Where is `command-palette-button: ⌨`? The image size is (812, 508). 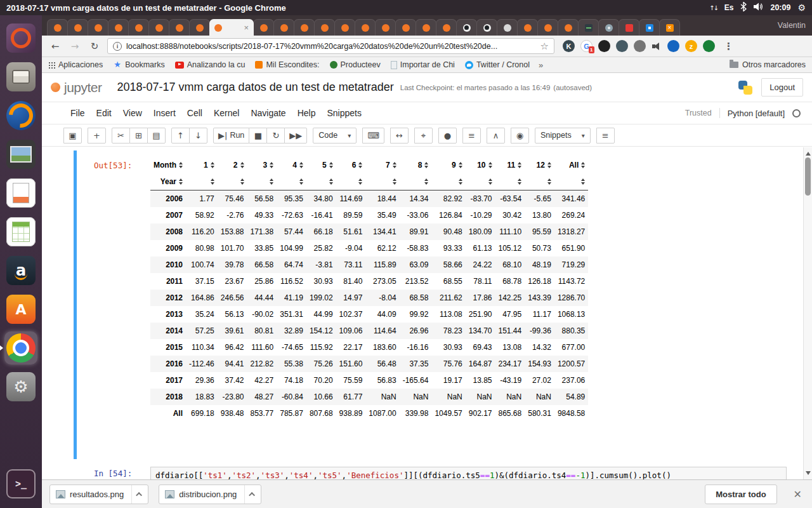
command-palette-button: ⌨ is located at coordinates (373, 136).